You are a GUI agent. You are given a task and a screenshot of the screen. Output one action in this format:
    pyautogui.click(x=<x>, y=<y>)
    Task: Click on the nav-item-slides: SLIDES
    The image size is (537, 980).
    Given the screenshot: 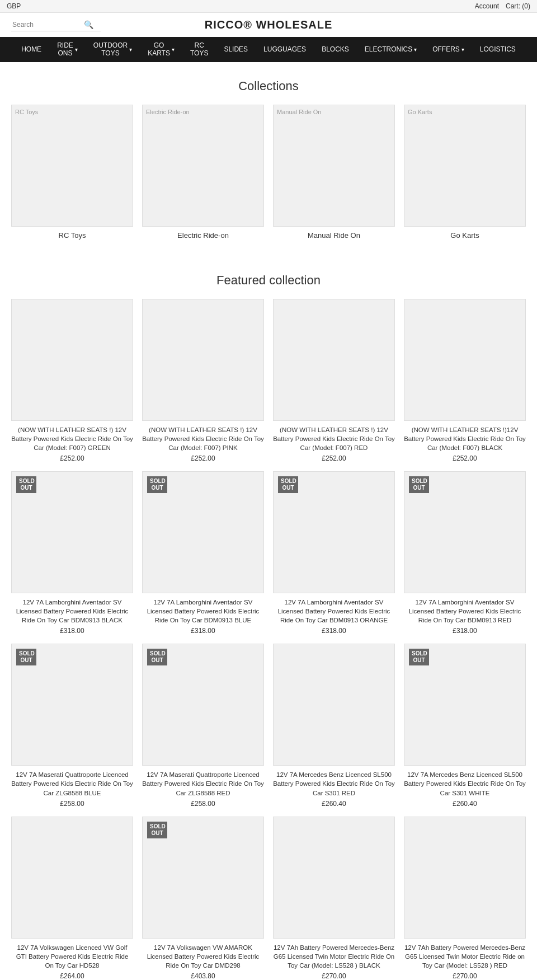 What is the action you would take?
    pyautogui.click(x=236, y=49)
    